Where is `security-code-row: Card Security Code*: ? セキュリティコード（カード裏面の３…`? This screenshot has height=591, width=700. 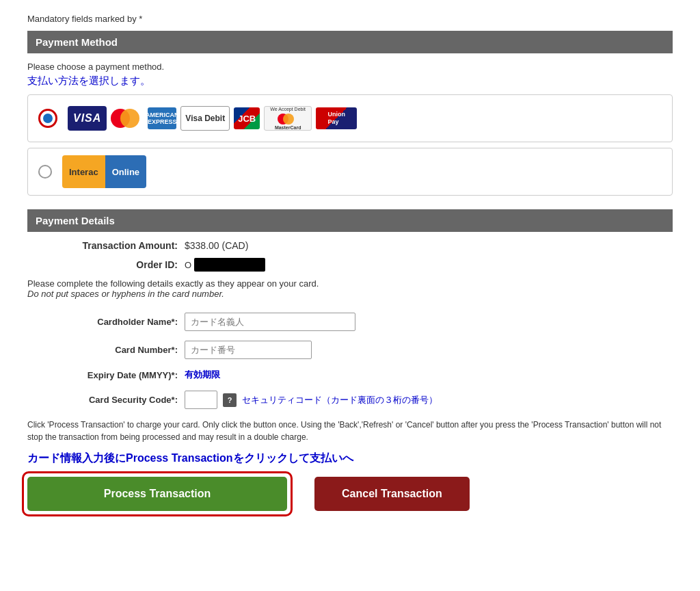
security-code-row: Card Security Code*: ? セキュリティコード（カード裏面の３… is located at coordinates (350, 399).